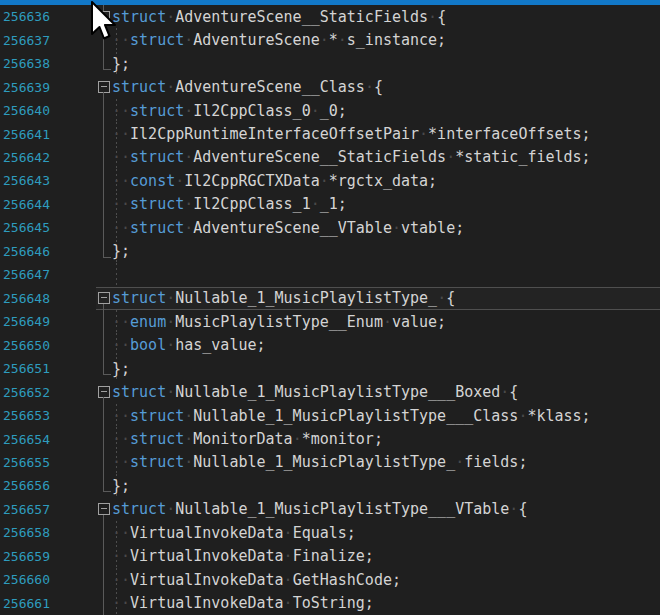 This screenshot has width=660, height=615. Describe the element at coordinates (356, 416) in the screenshot. I see `code-token: Nullable_1_MusicPlaylistType___Class` at that location.